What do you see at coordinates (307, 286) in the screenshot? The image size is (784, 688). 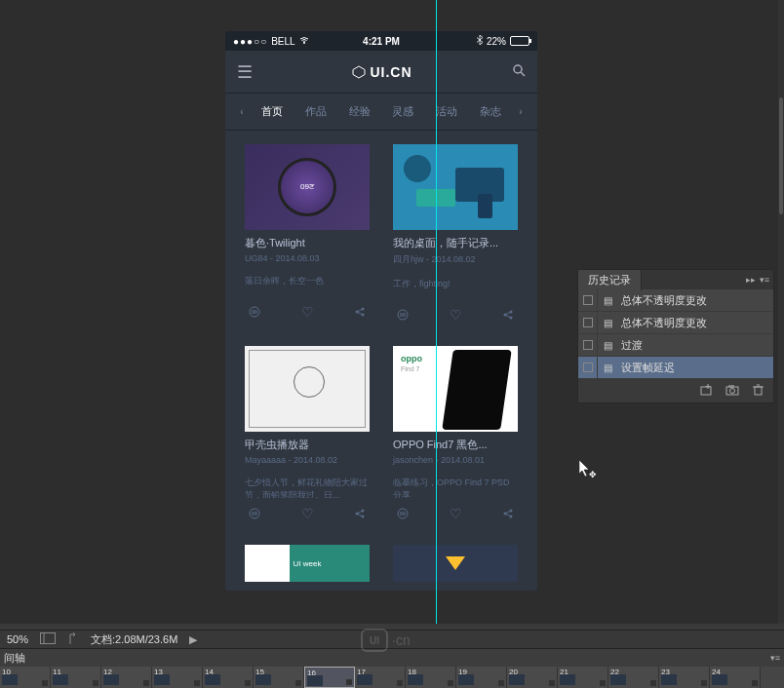 I see `card-desc: 落日余晖，长空一色` at bounding box center [307, 286].